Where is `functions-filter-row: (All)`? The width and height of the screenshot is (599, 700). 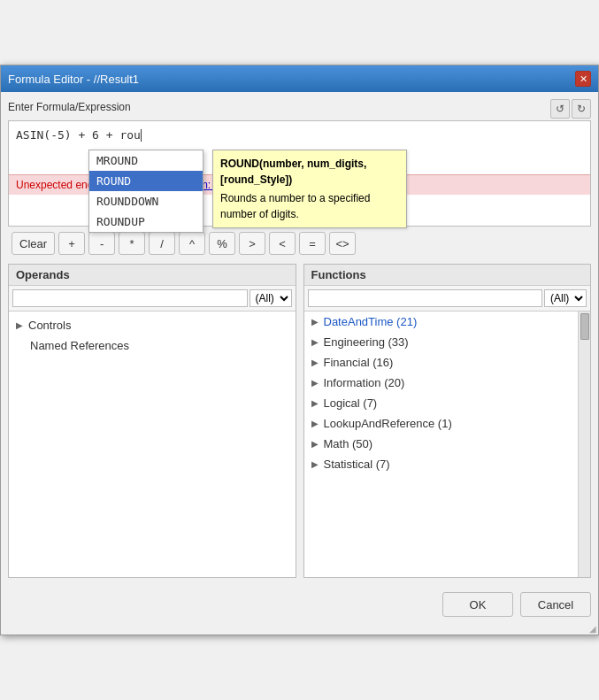
functions-filter-row: (All) is located at coordinates (448, 299).